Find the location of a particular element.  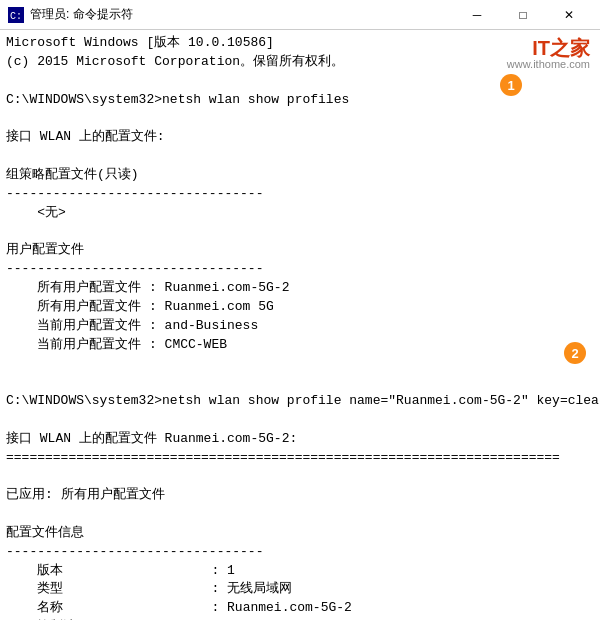

terminal-line: 配置文件信息 is located at coordinates (300, 534).